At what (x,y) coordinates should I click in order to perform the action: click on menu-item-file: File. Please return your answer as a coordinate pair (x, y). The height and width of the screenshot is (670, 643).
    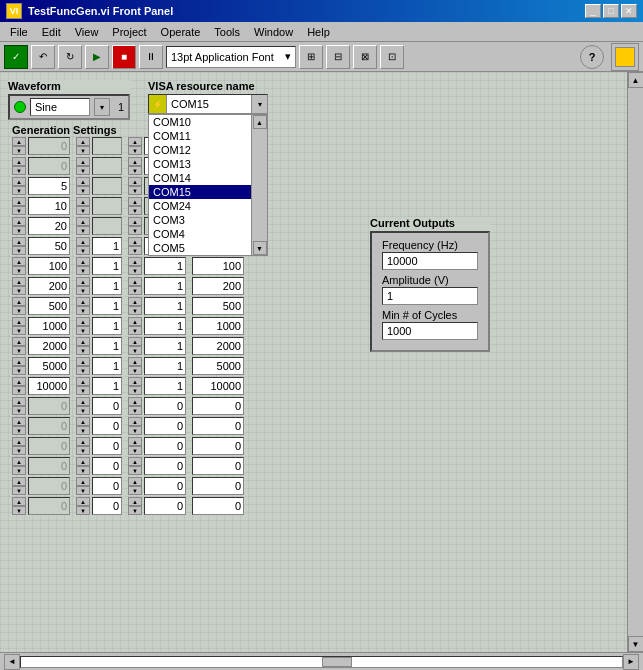
    Looking at the image, I should click on (19, 32).